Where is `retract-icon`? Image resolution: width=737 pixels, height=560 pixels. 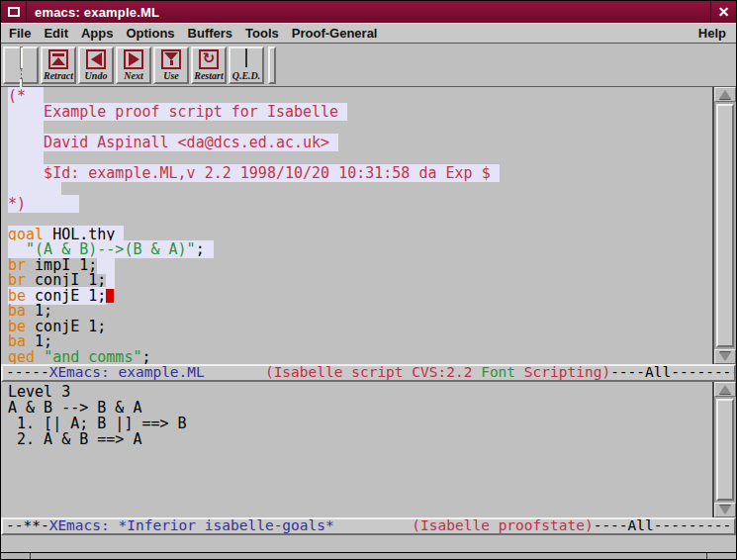 retract-icon is located at coordinates (58, 59).